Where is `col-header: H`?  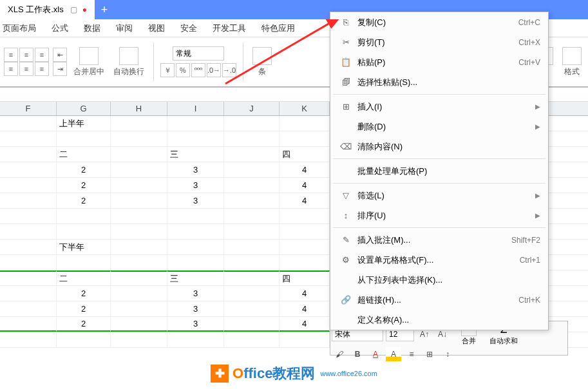
col-header: H is located at coordinates (139, 108).